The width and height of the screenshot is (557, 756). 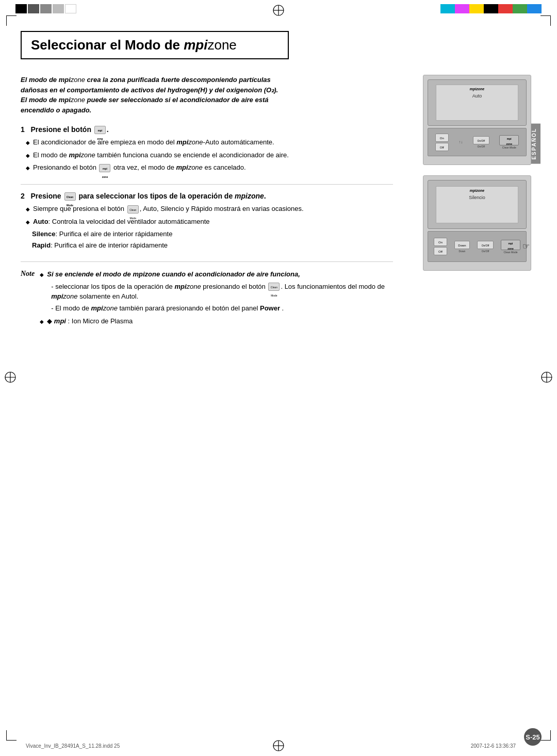 What do you see at coordinates (65, 79) in the screenshot?
I see `intro-mpi1: mpi` at bounding box center [65, 79].